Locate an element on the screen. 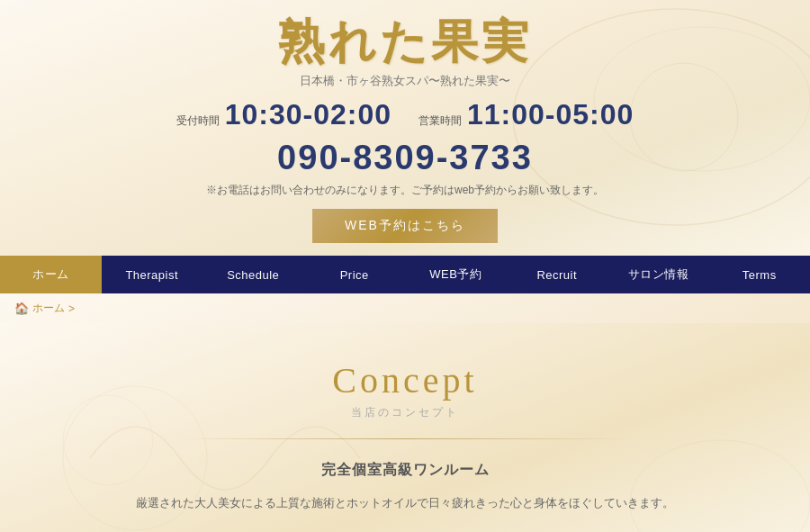  concept-heading: 完全個室高級ワンルーム is located at coordinates (405, 470).